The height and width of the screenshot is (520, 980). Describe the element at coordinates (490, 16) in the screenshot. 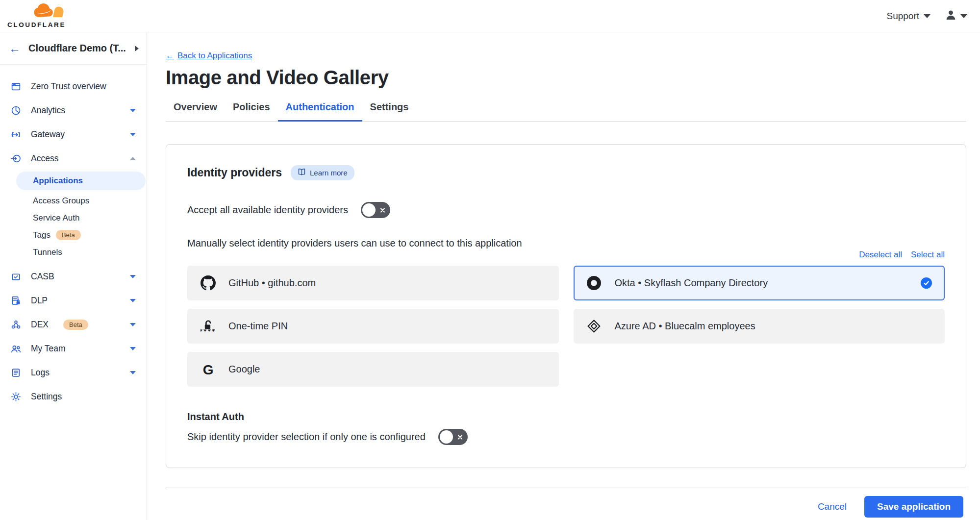

I see `top-bar: CLOUDFLARE Support` at that location.